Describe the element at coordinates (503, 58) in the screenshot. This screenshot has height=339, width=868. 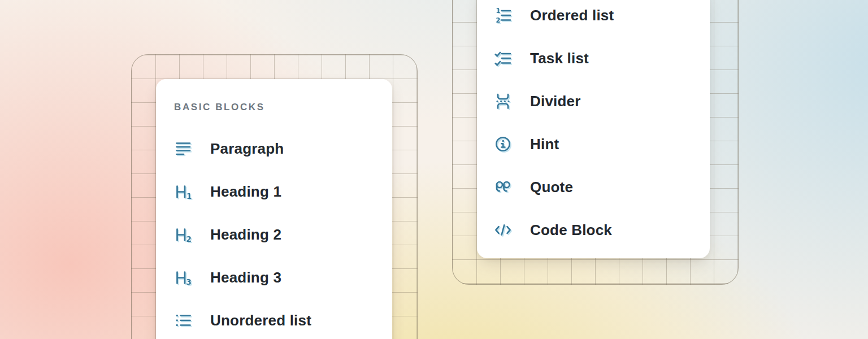
I see `task-list-icon` at that location.